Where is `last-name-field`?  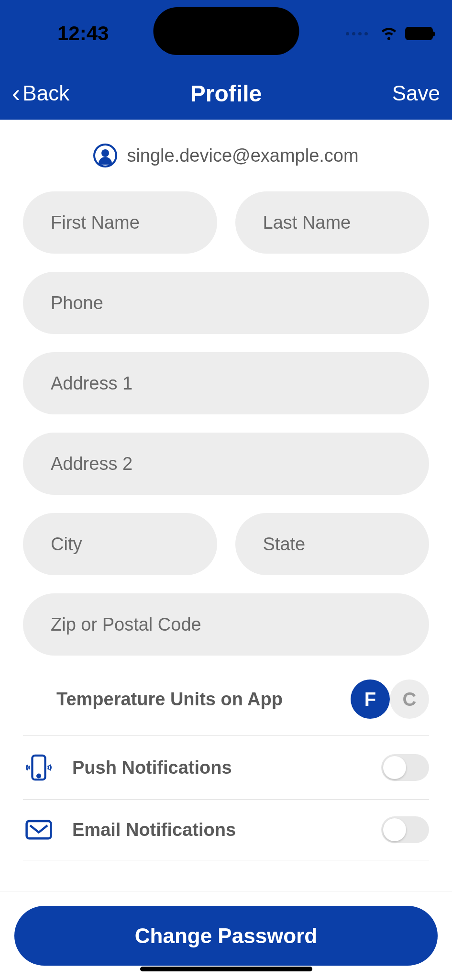
last-name-field is located at coordinates (332, 223).